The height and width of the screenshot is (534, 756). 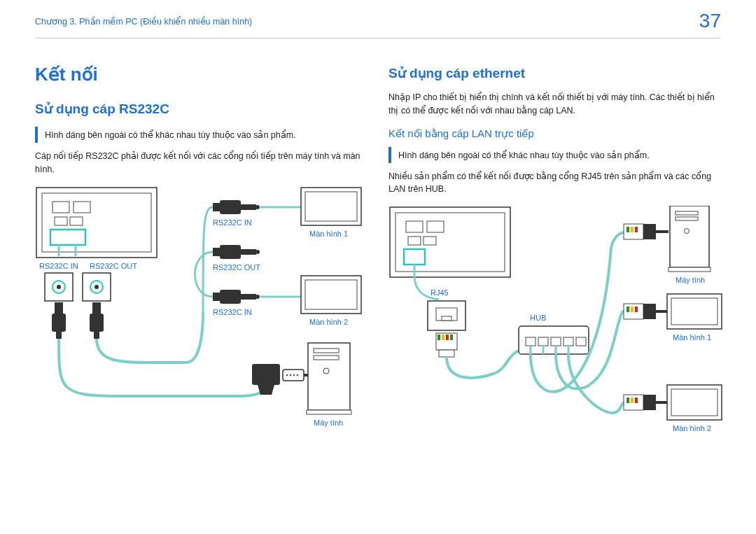 What do you see at coordinates (237, 267) in the screenshot?
I see `label-rs232c-out-mid: RS232C OUT` at bounding box center [237, 267].